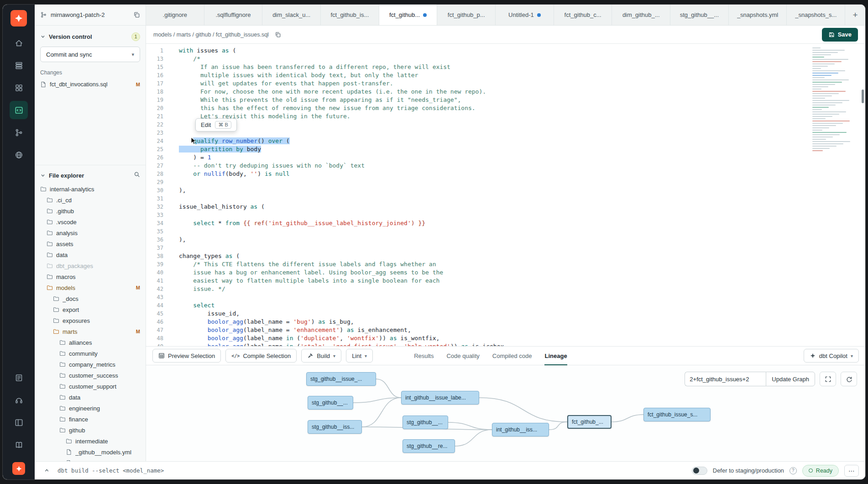 This screenshot has height=484, width=868. I want to click on tree-item-customer_support: customer_support, so click(90, 386).